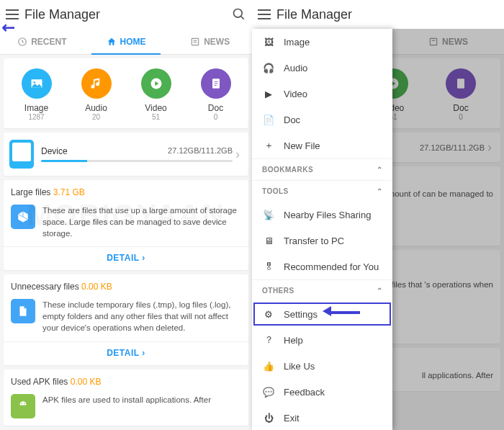 The height and width of the screenshot is (430, 504). Describe the element at coordinates (323, 191) in the screenshot. I see `drawer-section-tools: TOOLS⌃` at that location.